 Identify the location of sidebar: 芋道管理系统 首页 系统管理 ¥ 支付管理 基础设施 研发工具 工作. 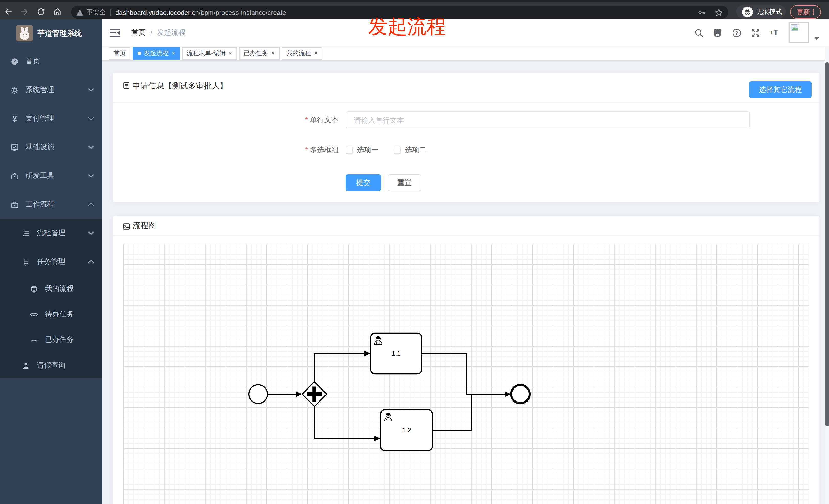
(51, 262).